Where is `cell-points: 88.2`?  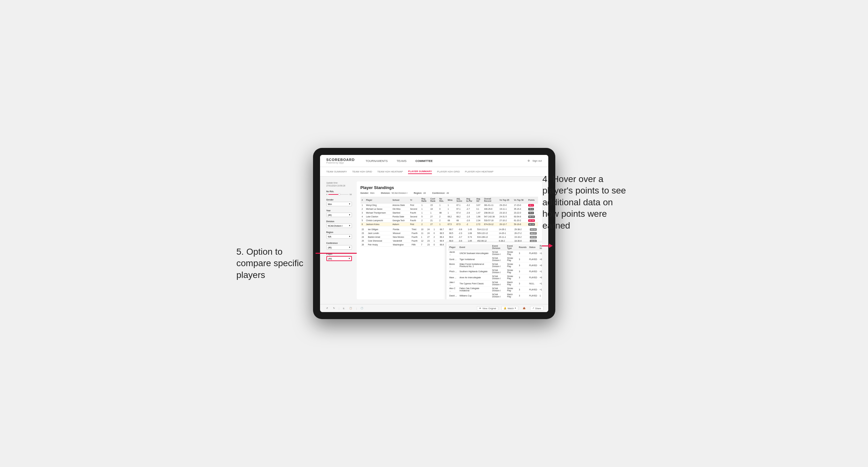 cell-points: 88.2 is located at coordinates (532, 206).